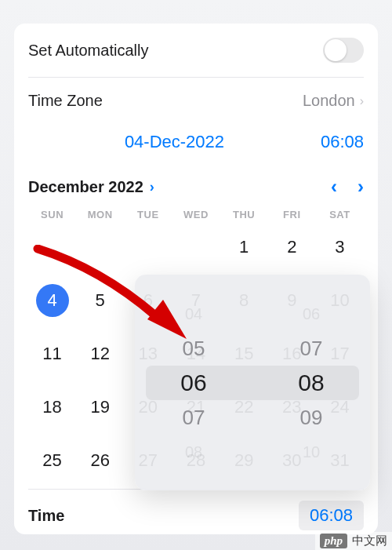 The width and height of the screenshot is (392, 550). What do you see at coordinates (343, 50) in the screenshot?
I see `set-automatically-toggle` at bounding box center [343, 50].